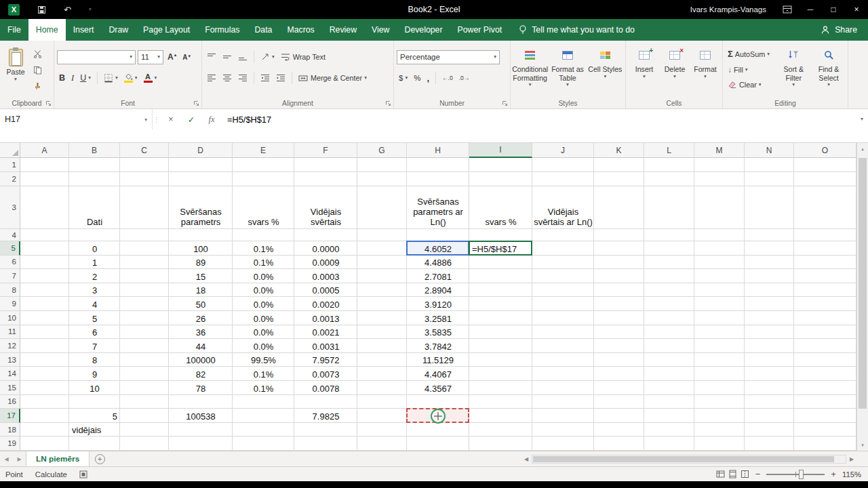 The width and height of the screenshot is (868, 488). Describe the element at coordinates (263, 277) in the screenshot. I see `cell-E7: 0.0%` at that location.